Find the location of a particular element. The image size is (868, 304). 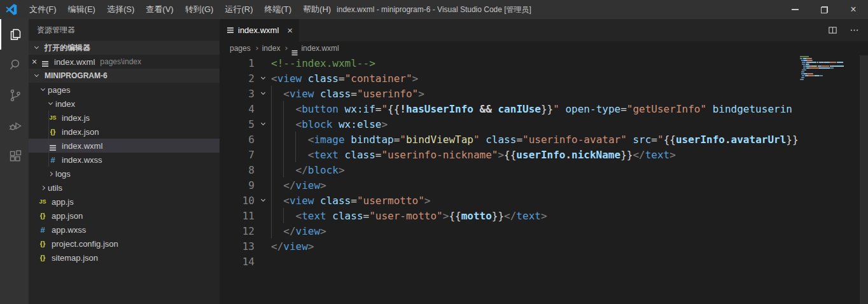

code-line-6: 6 <image bindtap="bindViewTap" class="us… is located at coordinates (510, 139).